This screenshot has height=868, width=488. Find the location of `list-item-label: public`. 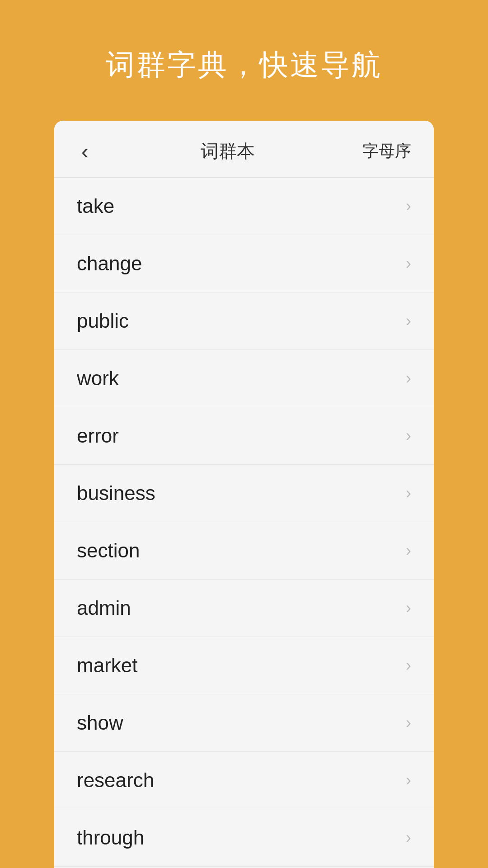

list-item-label: public is located at coordinates (103, 321).